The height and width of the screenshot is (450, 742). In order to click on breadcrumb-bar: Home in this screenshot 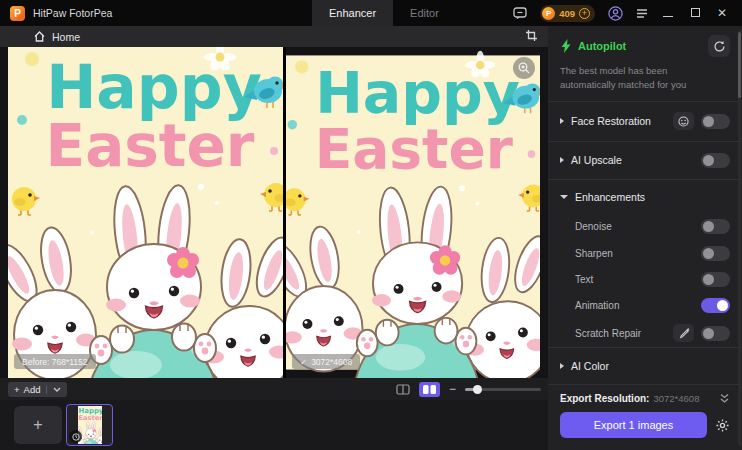, I will do `click(274, 36)`.